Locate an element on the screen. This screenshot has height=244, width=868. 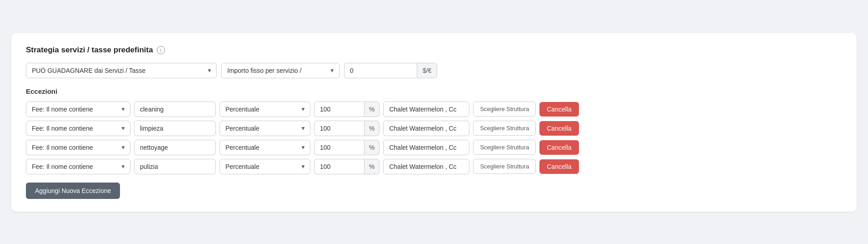
calc-select-1: Percentuale Importo fisso is located at coordinates (265, 109).